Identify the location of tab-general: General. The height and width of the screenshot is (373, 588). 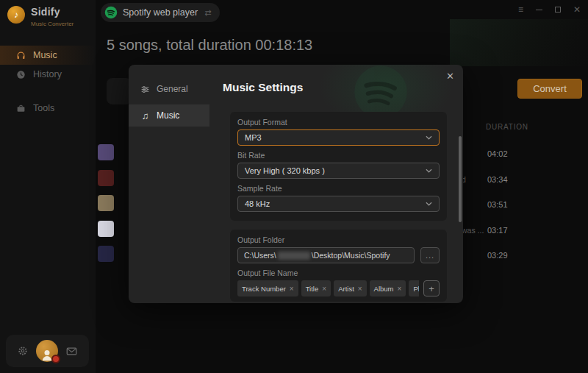
(169, 89).